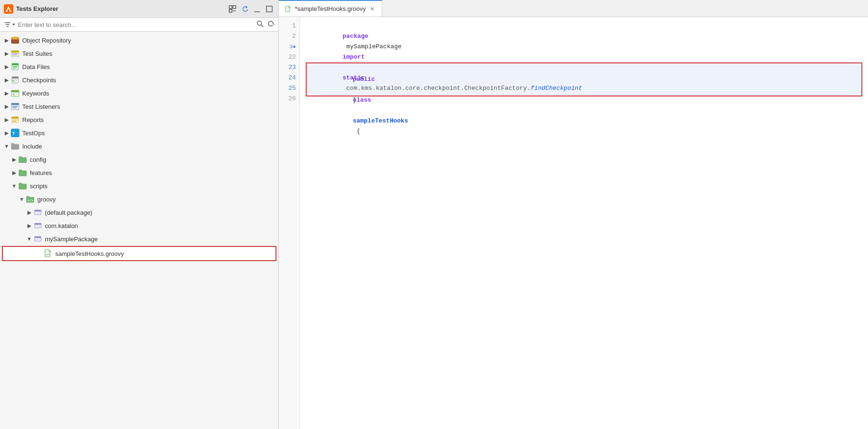 This screenshot has height=429, width=868. What do you see at coordinates (139, 120) in the screenshot?
I see `tree-item-reports: ▶ Reports` at bounding box center [139, 120].